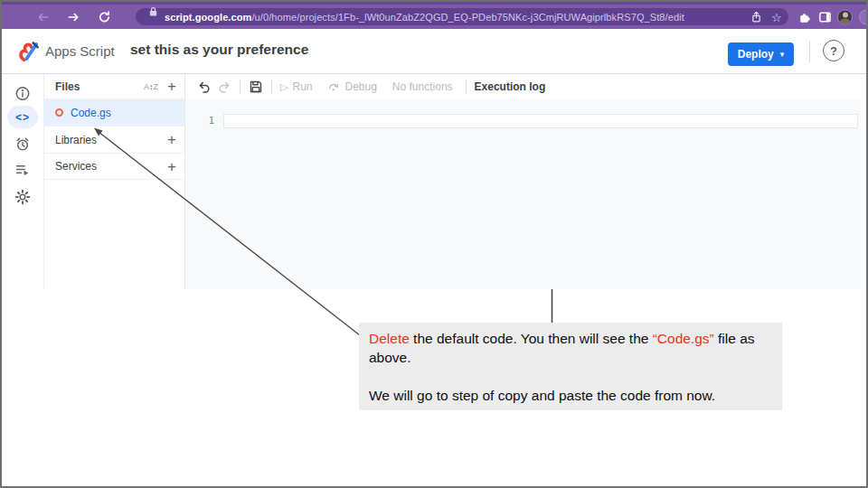 Image resolution: width=868 pixels, height=488 pixels. Describe the element at coordinates (434, 52) in the screenshot. I see `app-header: Apps Script set this as your preference …` at that location.